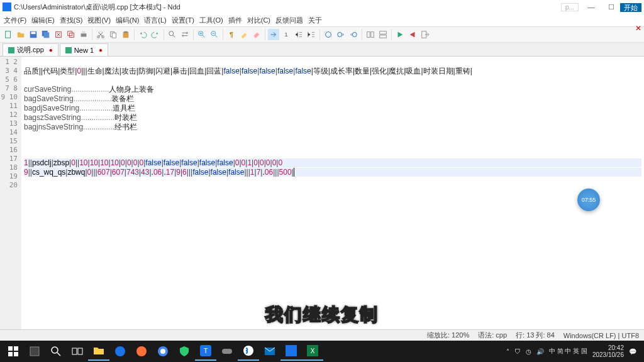 The image size is (644, 362). I want to click on toolbar: ¶ 1, so click(322, 35).